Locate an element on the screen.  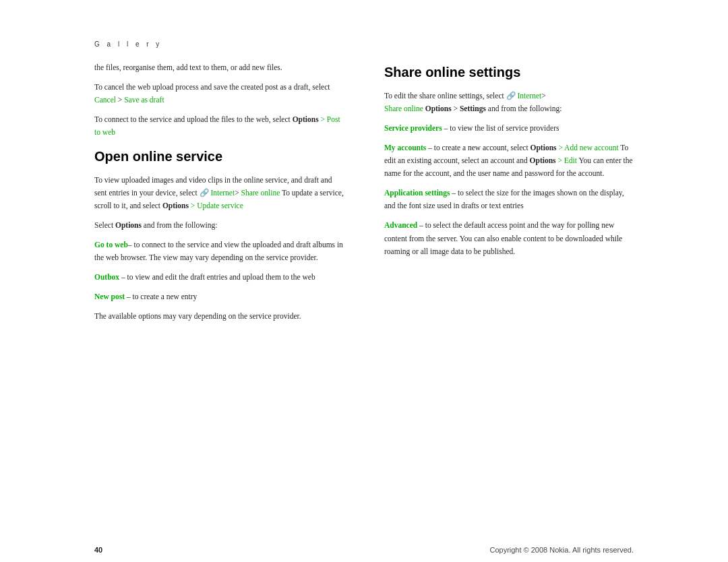
available-options-paragraph: The available options may vary depending… is located at coordinates (219, 317).